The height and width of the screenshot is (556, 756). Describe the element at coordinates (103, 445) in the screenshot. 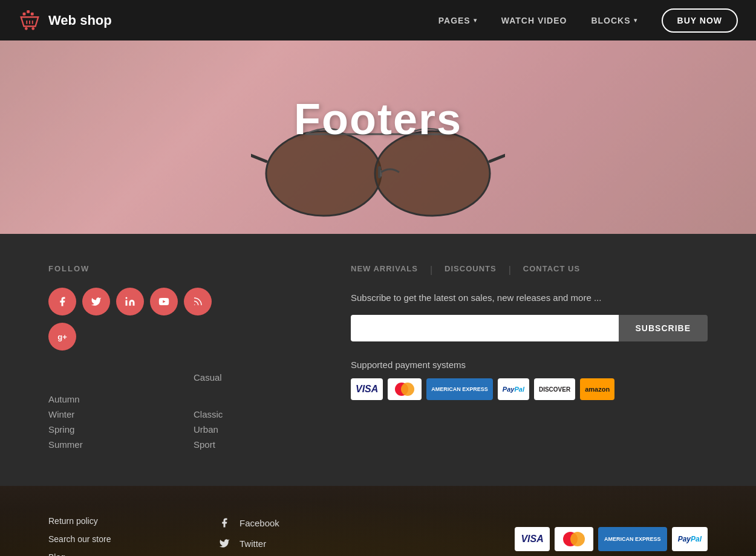

I see `link-summer: Summer` at that location.